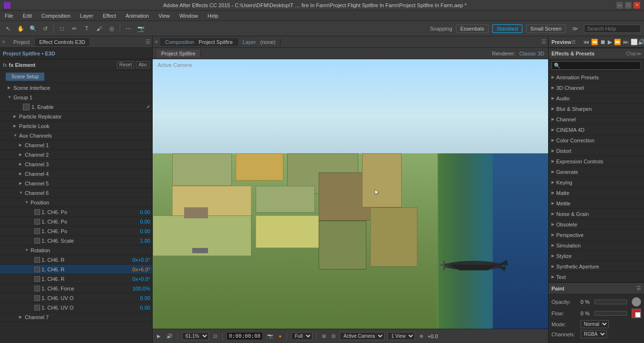 The width and height of the screenshot is (644, 343). What do you see at coordinates (199, 42) in the screenshot?
I see `tab-composition: Composition Project Spitfire` at bounding box center [199, 42].